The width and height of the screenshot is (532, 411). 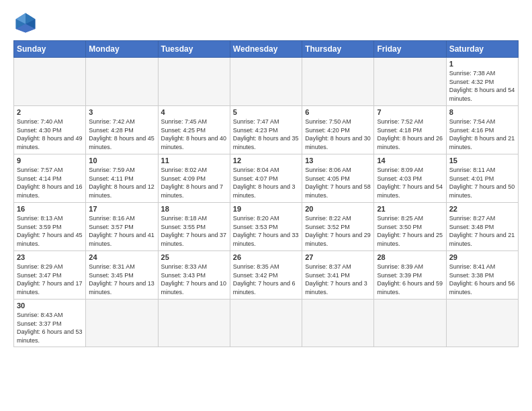 I want to click on day-number: 14, so click(x=410, y=161).